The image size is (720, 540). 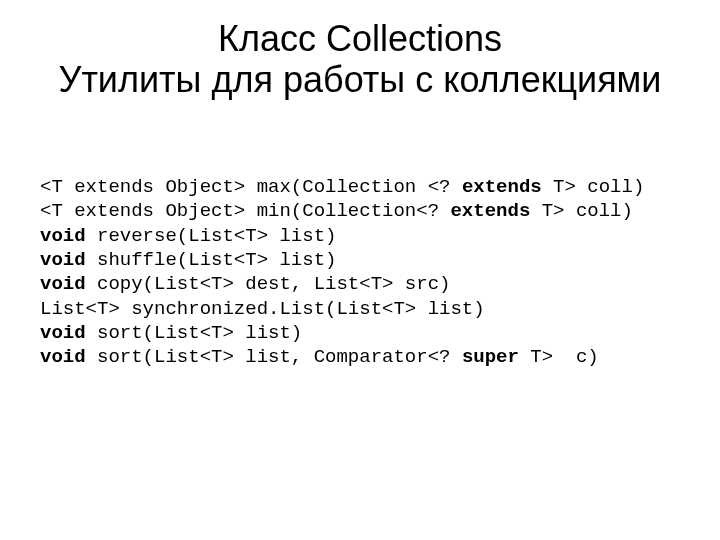 I want to click on keyword-super: super, so click(x=490, y=357).